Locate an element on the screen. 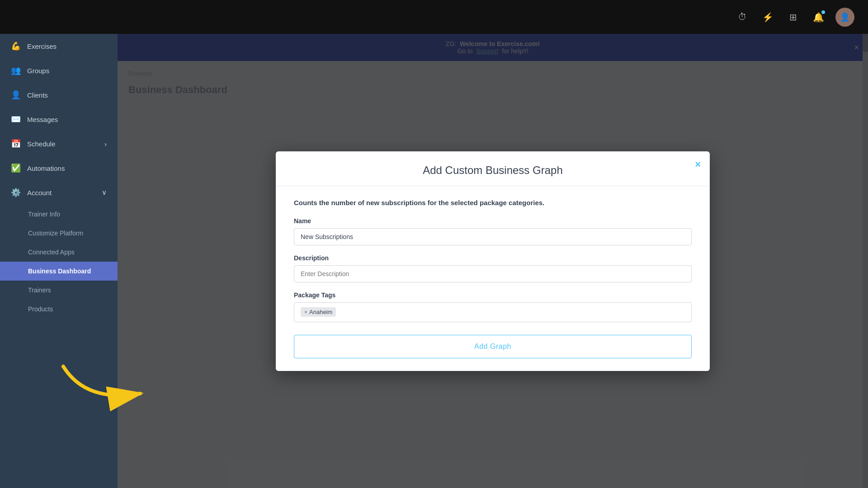  modal-title: Add Custom Business Graph is located at coordinates (493, 170).